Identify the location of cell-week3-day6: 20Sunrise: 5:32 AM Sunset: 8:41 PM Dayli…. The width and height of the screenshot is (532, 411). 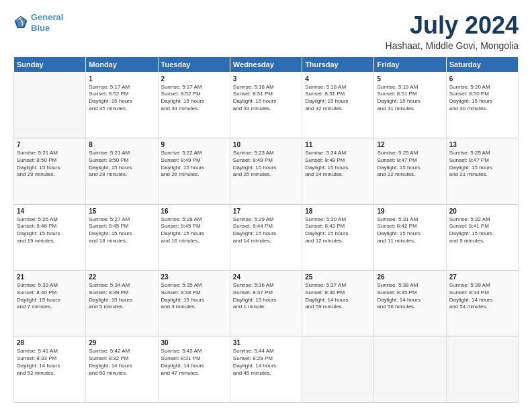
(482, 237).